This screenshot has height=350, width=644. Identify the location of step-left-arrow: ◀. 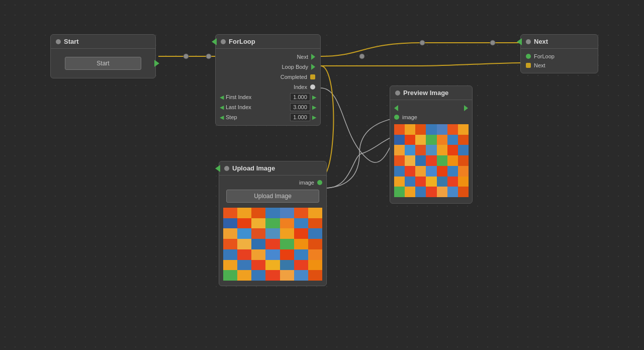
(222, 118).